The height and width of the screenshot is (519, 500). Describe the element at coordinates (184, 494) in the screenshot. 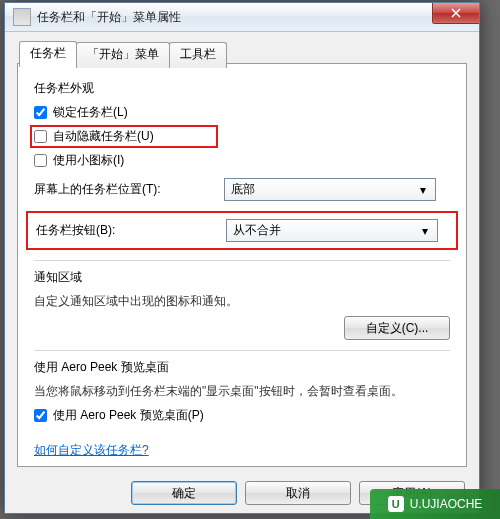

I see `ok-button-label: 确定` at that location.